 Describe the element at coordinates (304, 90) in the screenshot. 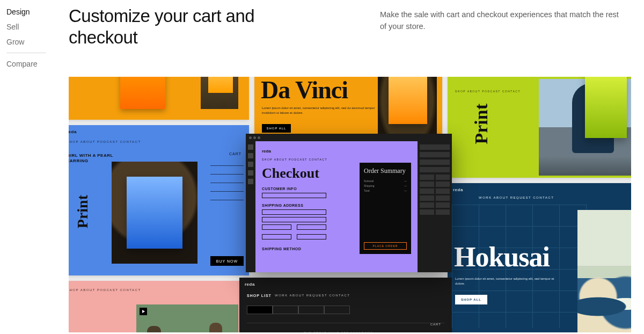

I see `artist-title: Da Vinci` at that location.